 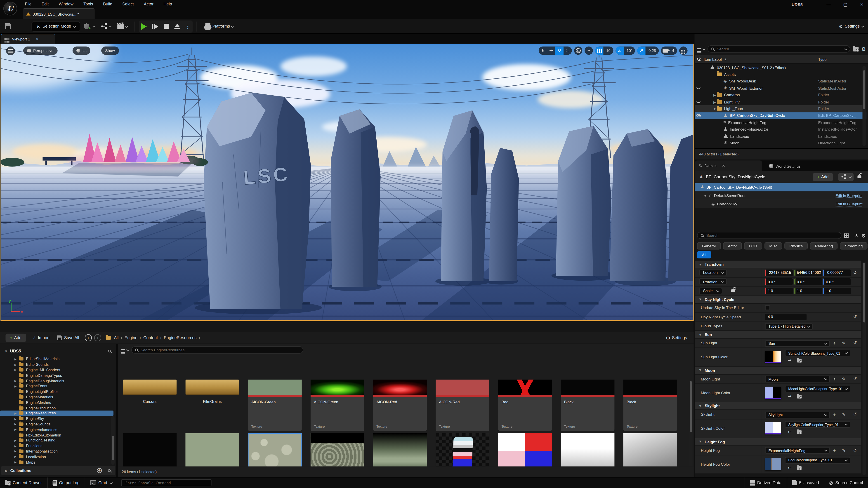 I want to click on axis-value-y: 1.0, so click(x=808, y=291).